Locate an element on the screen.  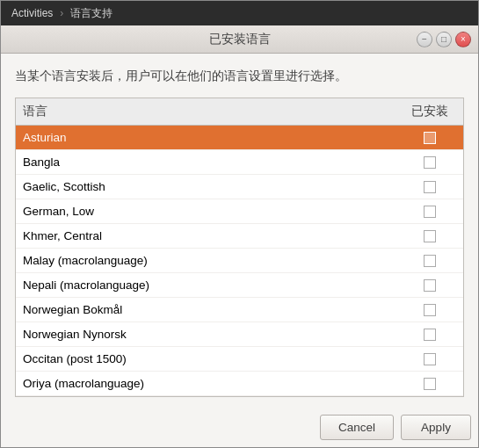
language-name: Oriya (macrolanguage) is located at coordinates (213, 383).